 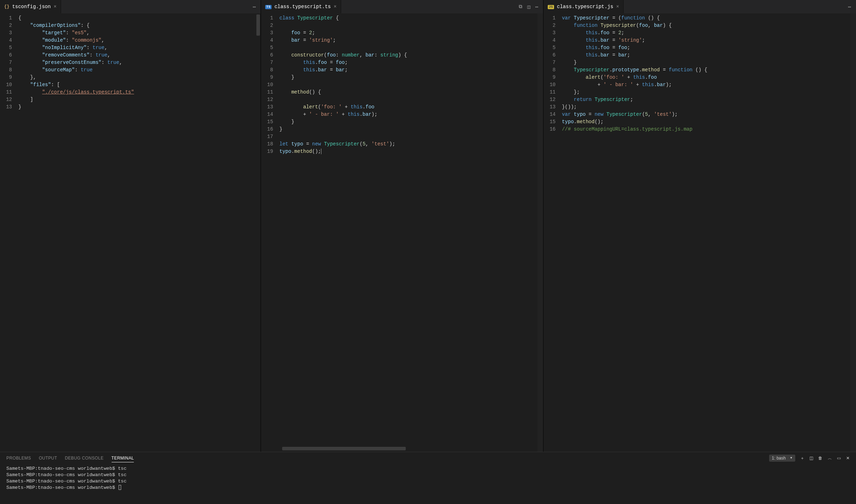 I want to click on code-line: constructor(foo: number, bar: string) {, so click(x=411, y=55).